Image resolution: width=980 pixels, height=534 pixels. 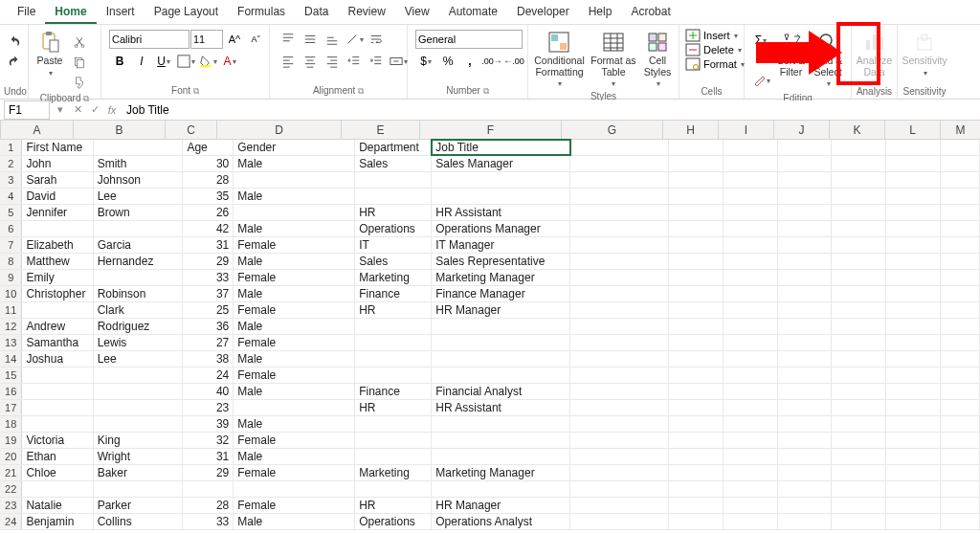 I want to click on cell-M12, so click(x=961, y=326).